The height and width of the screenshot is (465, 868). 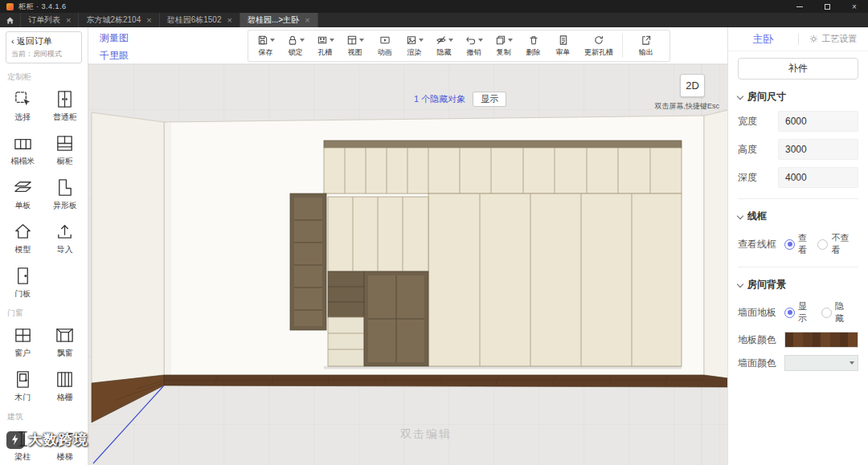 What do you see at coordinates (64, 143) in the screenshot?
I see `cupboard-icon` at bounding box center [64, 143].